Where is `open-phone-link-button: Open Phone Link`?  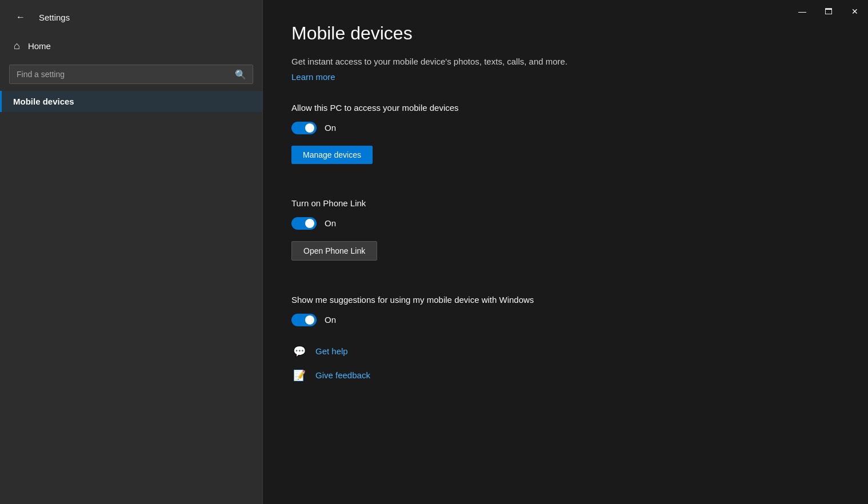 open-phone-link-button: Open Phone Link is located at coordinates (334, 251).